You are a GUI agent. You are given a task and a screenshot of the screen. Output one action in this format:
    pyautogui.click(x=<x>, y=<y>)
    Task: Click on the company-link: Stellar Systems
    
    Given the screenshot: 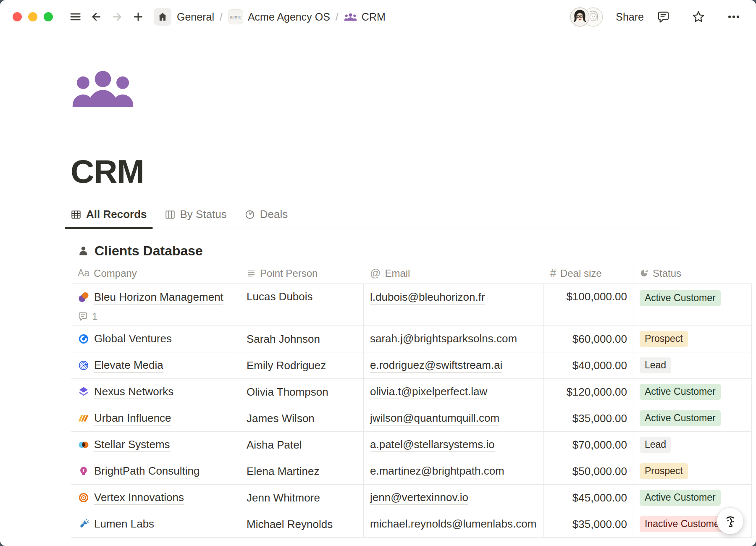 What is the action you would take?
    pyautogui.click(x=132, y=445)
    